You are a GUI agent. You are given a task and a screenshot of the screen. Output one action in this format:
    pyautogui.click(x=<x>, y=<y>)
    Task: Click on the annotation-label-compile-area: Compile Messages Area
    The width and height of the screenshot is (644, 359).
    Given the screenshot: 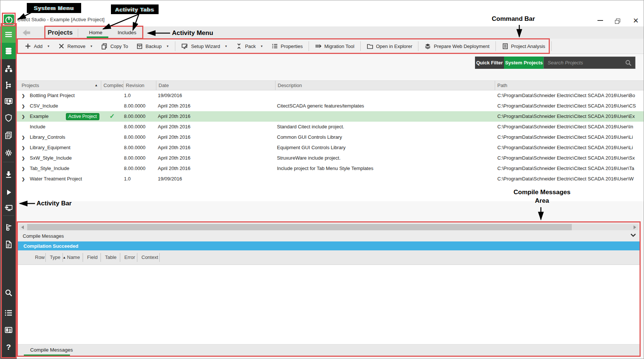 What is the action you would take?
    pyautogui.click(x=542, y=196)
    